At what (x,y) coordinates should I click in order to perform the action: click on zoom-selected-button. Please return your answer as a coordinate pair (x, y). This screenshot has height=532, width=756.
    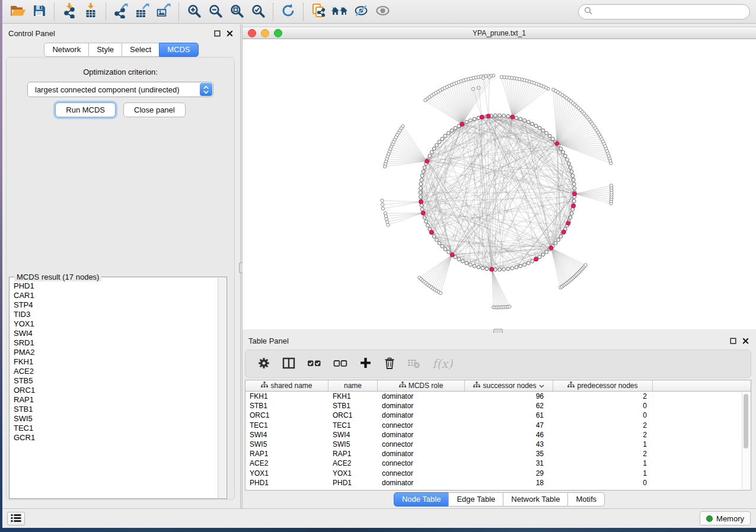
    Looking at the image, I should click on (258, 12).